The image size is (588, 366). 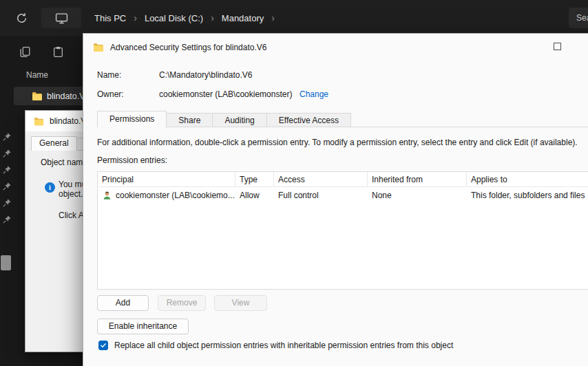 I want to click on dialog-title: Advanced Security Settings for blindato.…, so click(x=189, y=47).